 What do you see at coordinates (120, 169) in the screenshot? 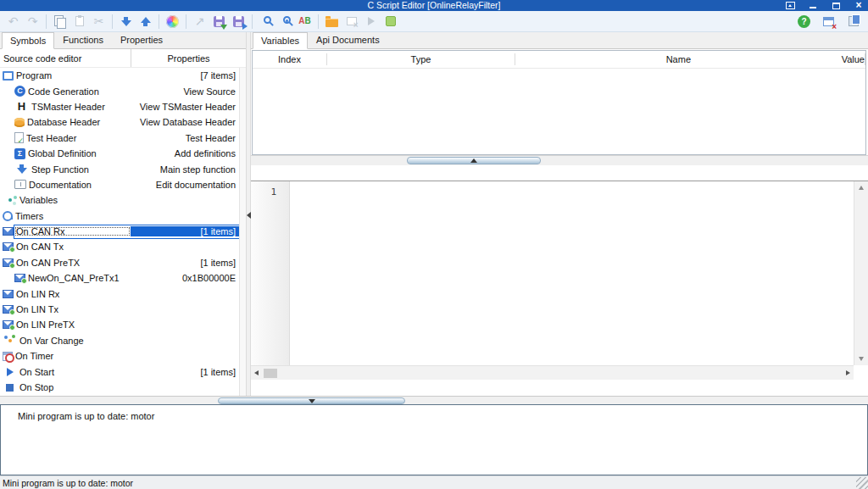
I see `tree-row: Step Function Main step function` at bounding box center [120, 169].